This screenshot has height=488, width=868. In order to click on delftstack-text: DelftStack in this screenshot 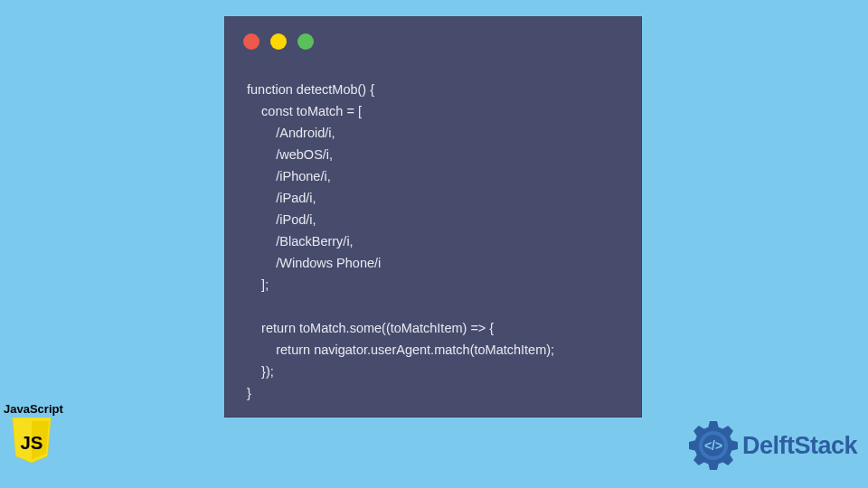, I will do `click(799, 446)`.